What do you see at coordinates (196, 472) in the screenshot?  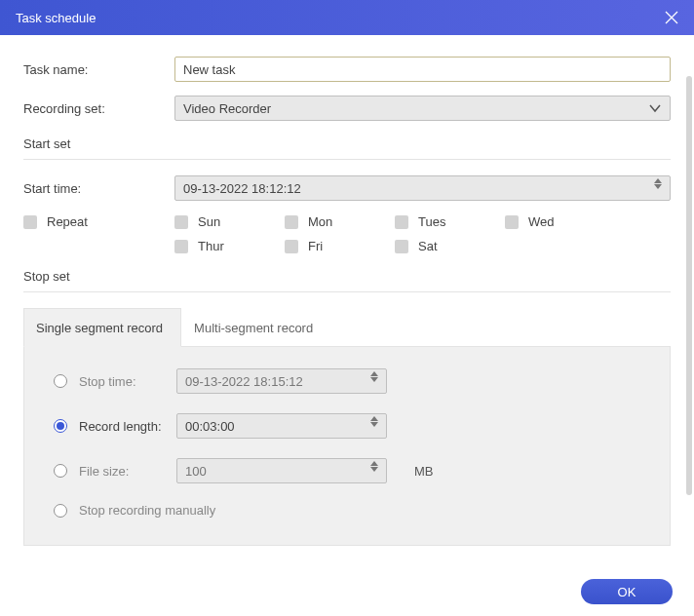 I see `file-size-value: 100` at bounding box center [196, 472].